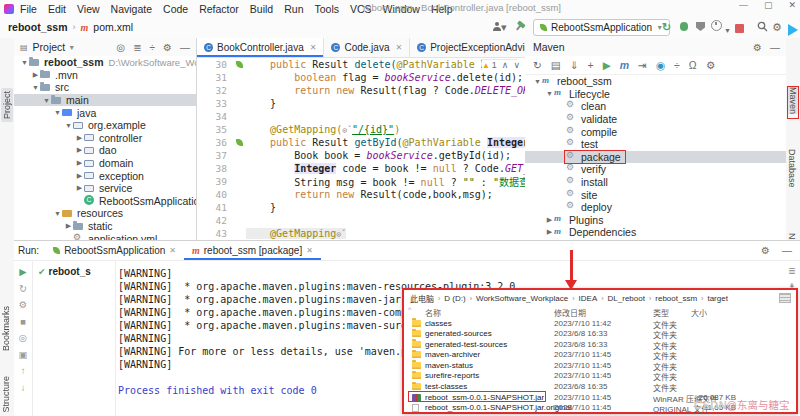 The height and width of the screenshot is (416, 800). Describe the element at coordinates (656, 182) in the screenshot. I see `tree-item-install: install` at that location.